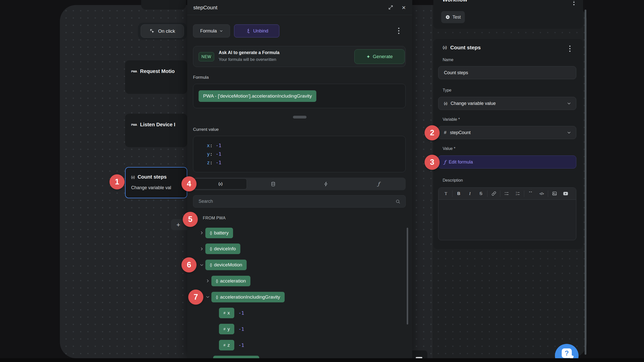 This screenshot has height=362, width=644. What do you see at coordinates (162, 31) in the screenshot?
I see `on-click-trigger: On click` at bounding box center [162, 31].